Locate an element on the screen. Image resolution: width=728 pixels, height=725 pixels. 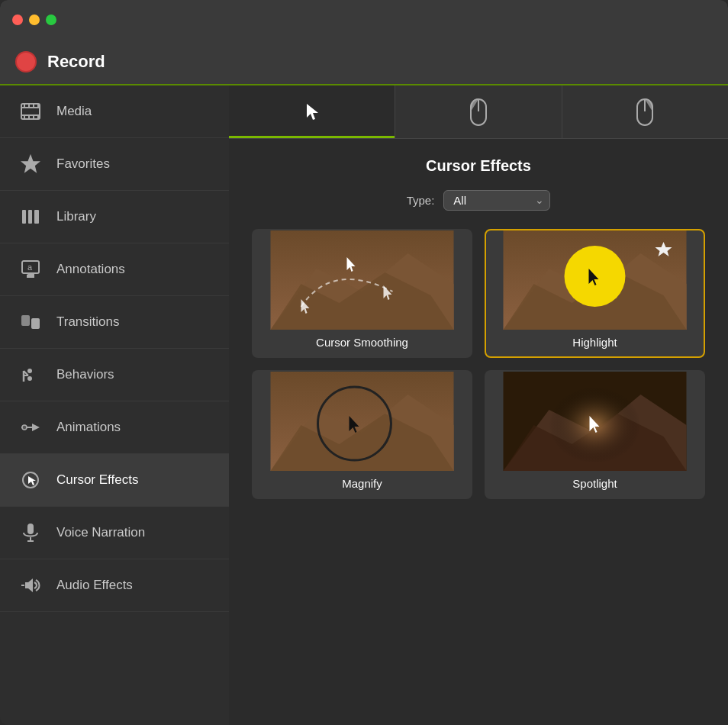
titlebar is located at coordinates (364, 20).